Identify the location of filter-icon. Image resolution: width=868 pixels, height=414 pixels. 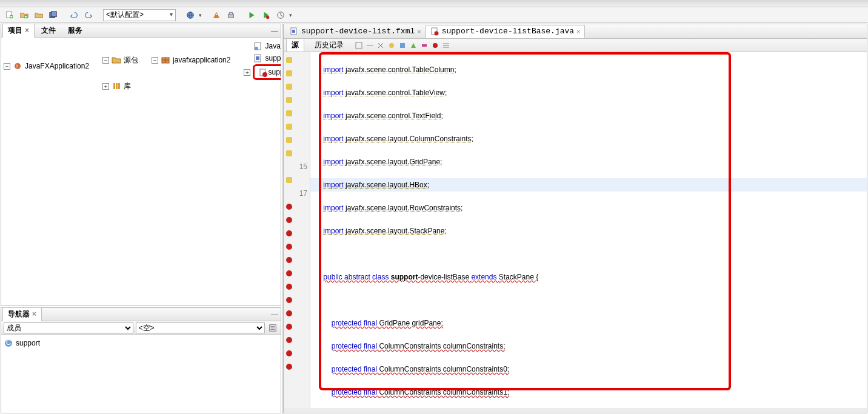
(273, 328).